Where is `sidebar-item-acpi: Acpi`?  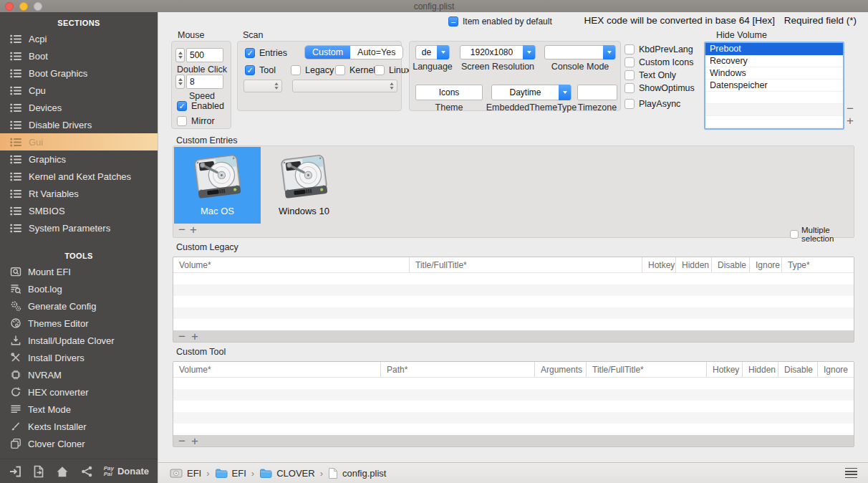 sidebar-item-acpi: Acpi is located at coordinates (79, 39).